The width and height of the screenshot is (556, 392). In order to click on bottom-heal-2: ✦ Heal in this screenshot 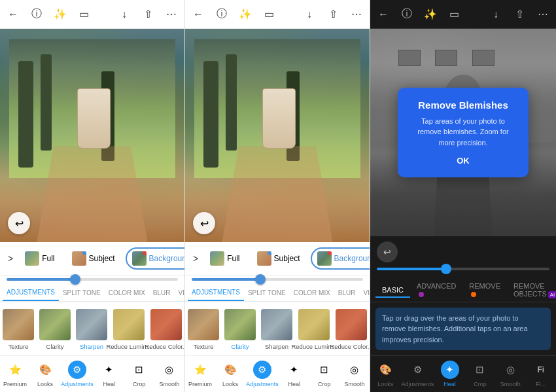, I will do `click(294, 374)`.